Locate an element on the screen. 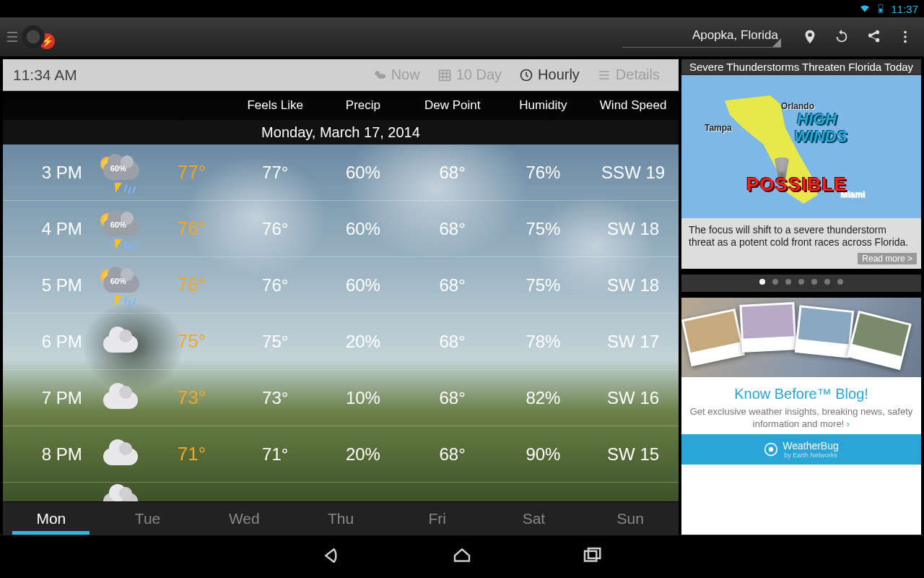 The width and height of the screenshot is (924, 578). location-dropdown: Apopka, Florida is located at coordinates (702, 38).